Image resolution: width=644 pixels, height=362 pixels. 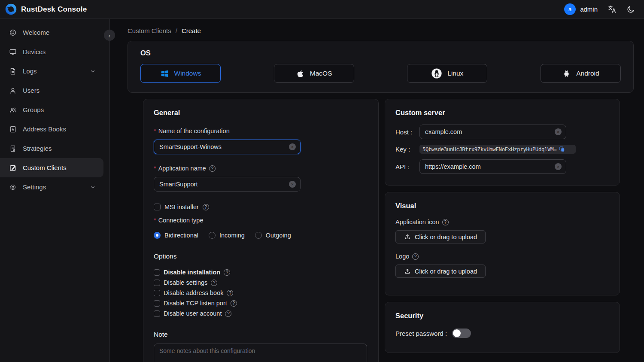 I want to click on sidebar-item-label: Custom Clients, so click(x=45, y=167).